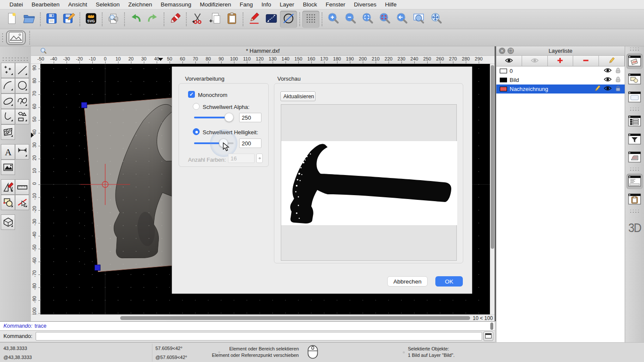 This screenshot has width=644, height=362. I want to click on circle-tool-button, so click(22, 86).